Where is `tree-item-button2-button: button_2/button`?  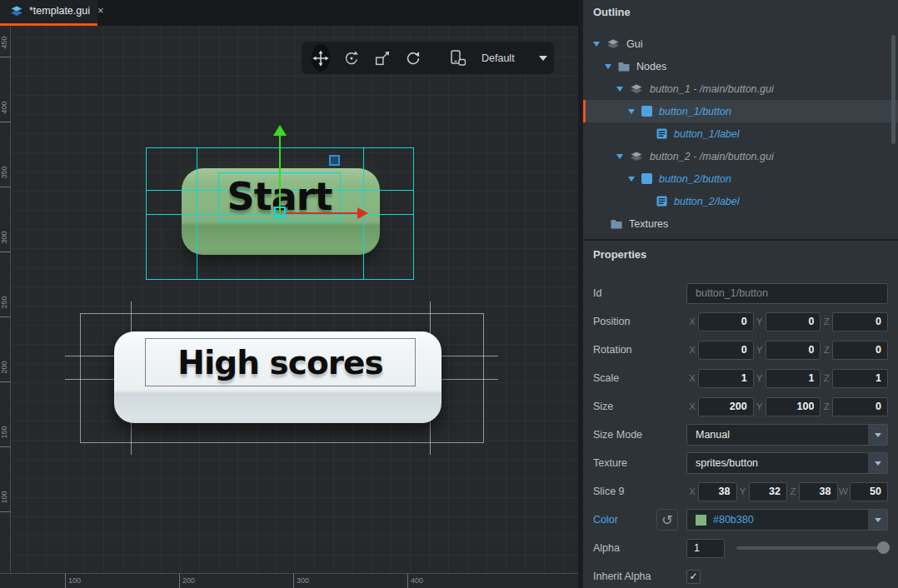 tree-item-button2-button: button_2/button is located at coordinates (741, 178).